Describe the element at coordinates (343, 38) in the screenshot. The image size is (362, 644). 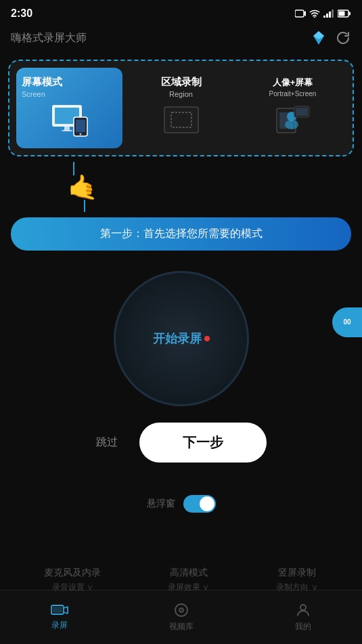
I see `refresh-icon` at that location.